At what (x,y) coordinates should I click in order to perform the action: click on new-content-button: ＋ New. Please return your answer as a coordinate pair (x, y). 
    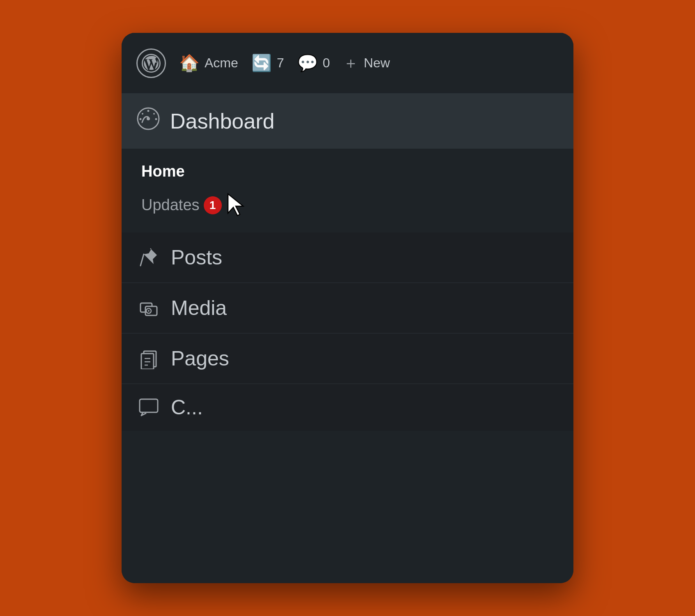
    Looking at the image, I should click on (366, 63).